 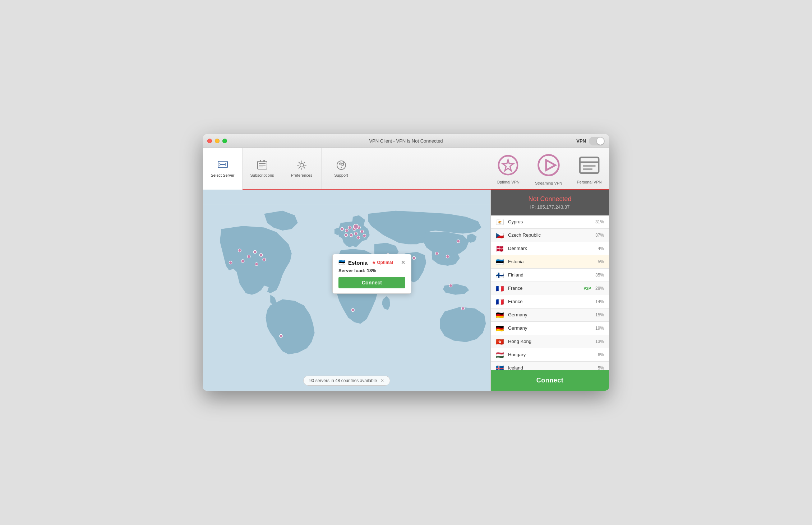 I want to click on support-icon: 24, so click(x=341, y=165).